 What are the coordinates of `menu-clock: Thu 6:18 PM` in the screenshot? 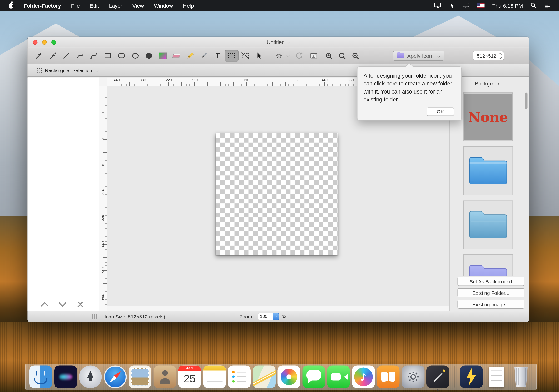 It's located at (508, 5).